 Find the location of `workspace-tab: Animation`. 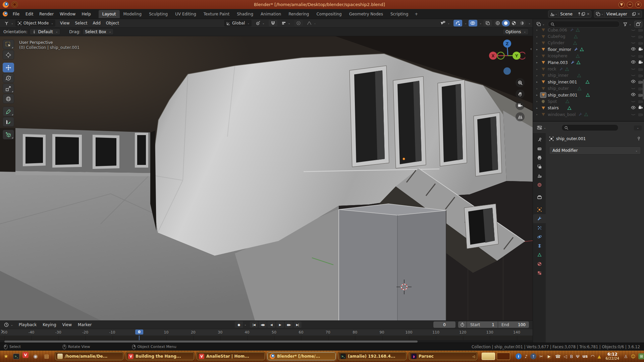

workspace-tab: Animation is located at coordinates (271, 14).